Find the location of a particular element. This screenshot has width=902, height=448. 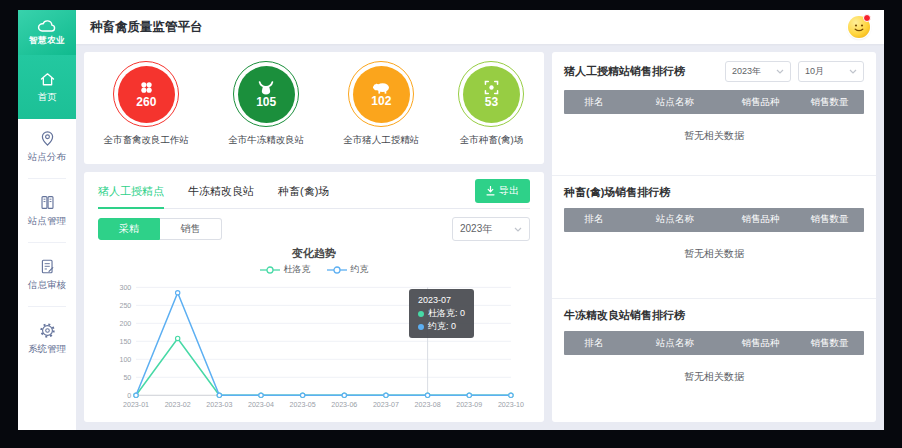

sidebar-item-site-distribution: 站点分布 is located at coordinates (47, 146).